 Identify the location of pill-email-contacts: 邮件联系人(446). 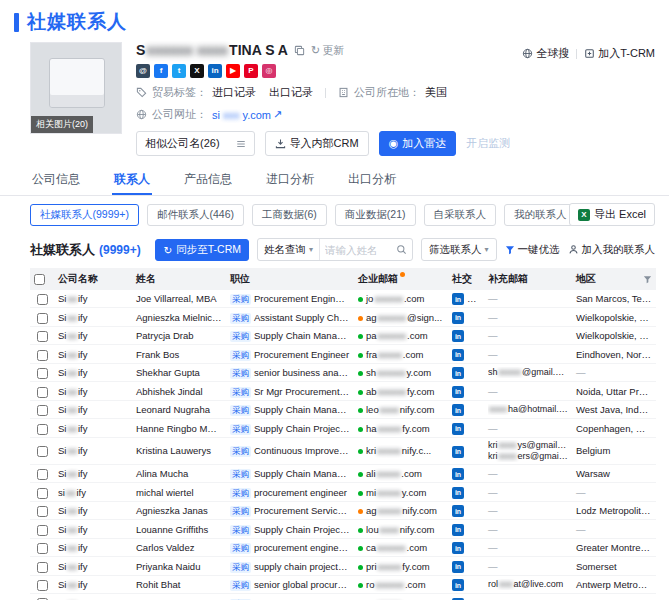
(196, 215).